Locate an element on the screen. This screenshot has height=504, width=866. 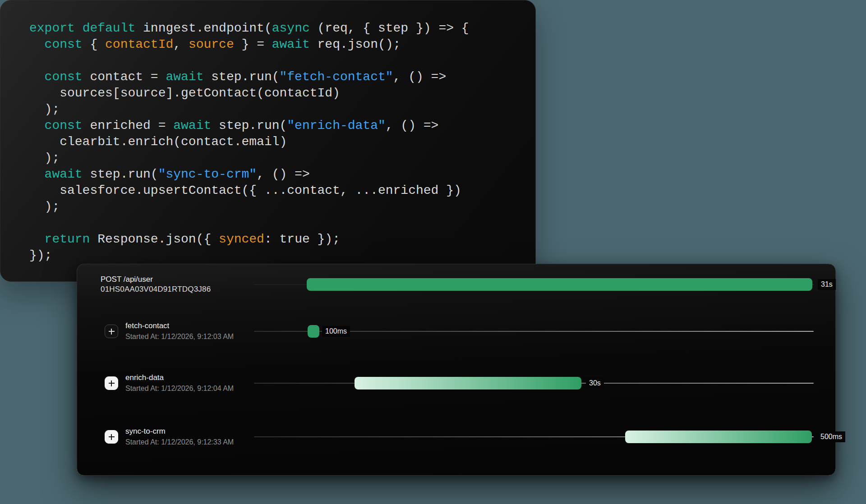
run-id: 01HS0AA03V04D91RTDQ3J86 is located at coordinates (156, 289).